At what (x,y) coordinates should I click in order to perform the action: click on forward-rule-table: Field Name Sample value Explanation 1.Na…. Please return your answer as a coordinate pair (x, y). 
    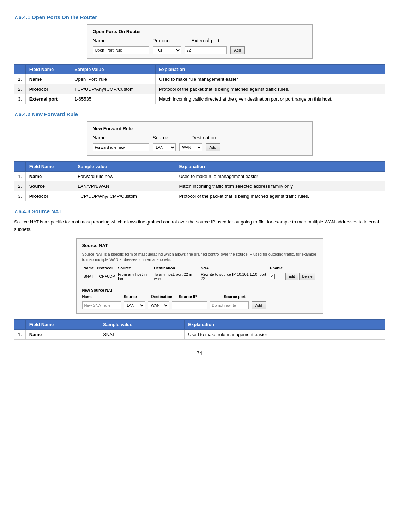
    Looking at the image, I should click on (200, 181).